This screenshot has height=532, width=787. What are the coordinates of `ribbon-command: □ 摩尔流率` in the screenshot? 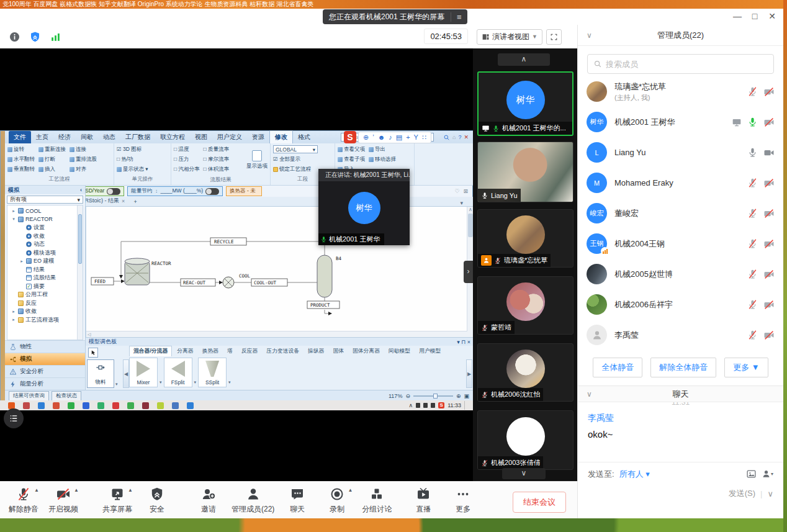 It's located at (217, 159).